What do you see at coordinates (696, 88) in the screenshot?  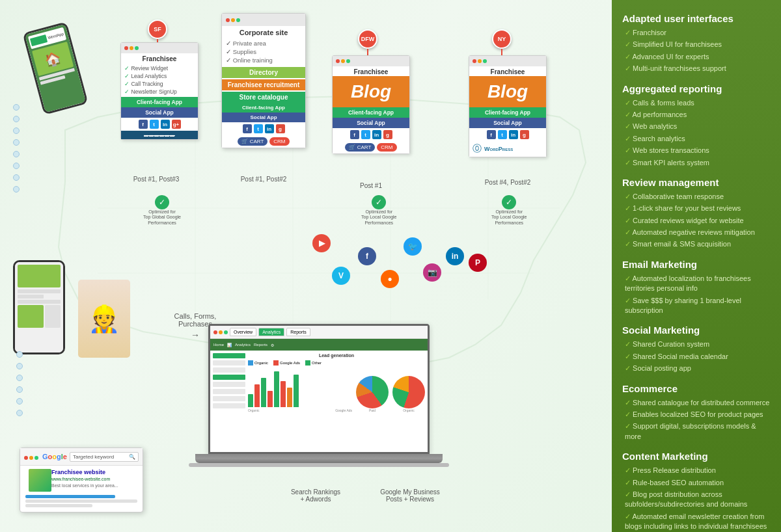 I see `sidebar-section-aggregated-reporting: Aggregated reporting` at bounding box center [696, 88].